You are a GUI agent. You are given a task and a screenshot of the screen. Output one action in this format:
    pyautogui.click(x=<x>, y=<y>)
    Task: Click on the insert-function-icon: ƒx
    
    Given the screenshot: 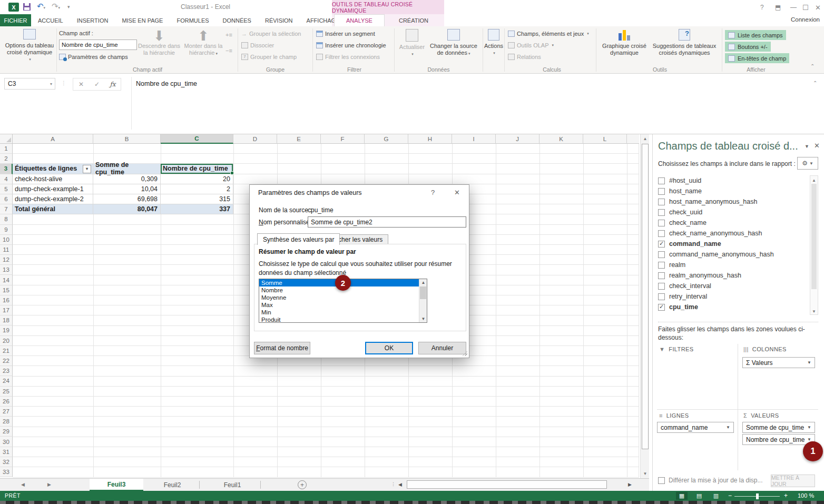 What is the action you would take?
    pyautogui.click(x=113, y=84)
    